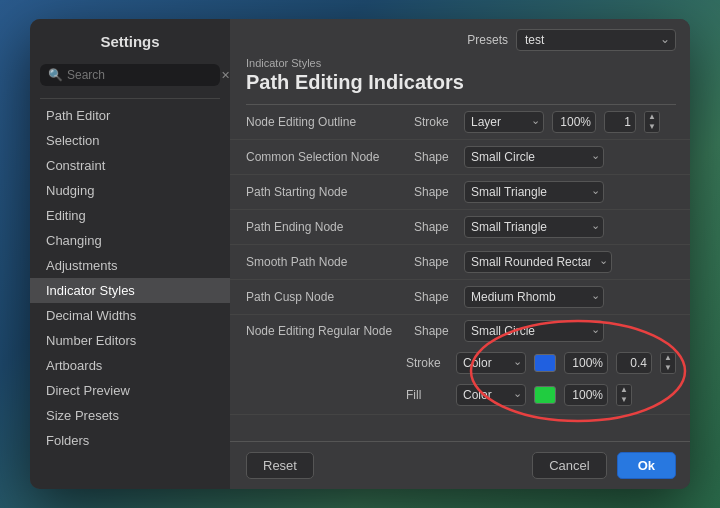  Describe the element at coordinates (534, 227) in the screenshot. I see `path-ending-node-shape-wrap: Small Triangle` at that location.